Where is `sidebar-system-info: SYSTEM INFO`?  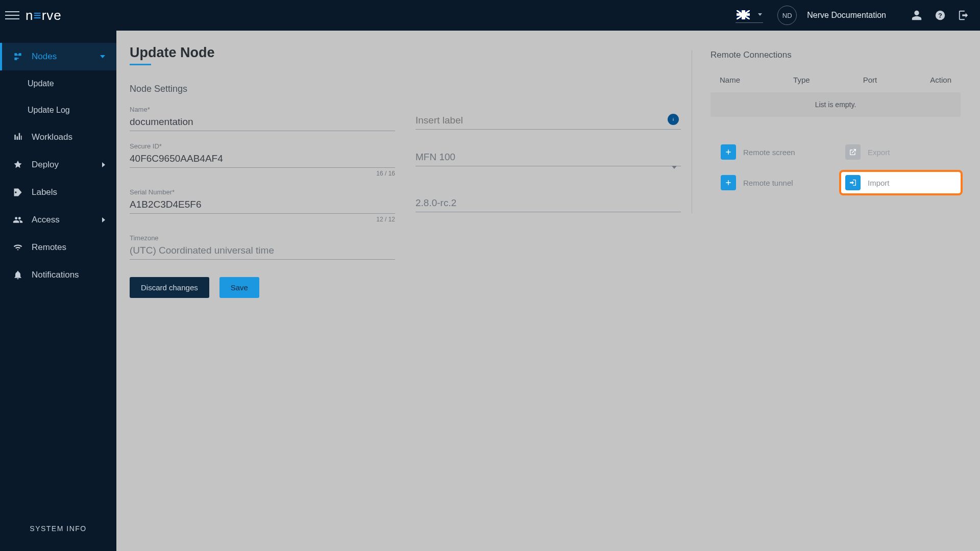
sidebar-system-info: SYSTEM INFO is located at coordinates (58, 532).